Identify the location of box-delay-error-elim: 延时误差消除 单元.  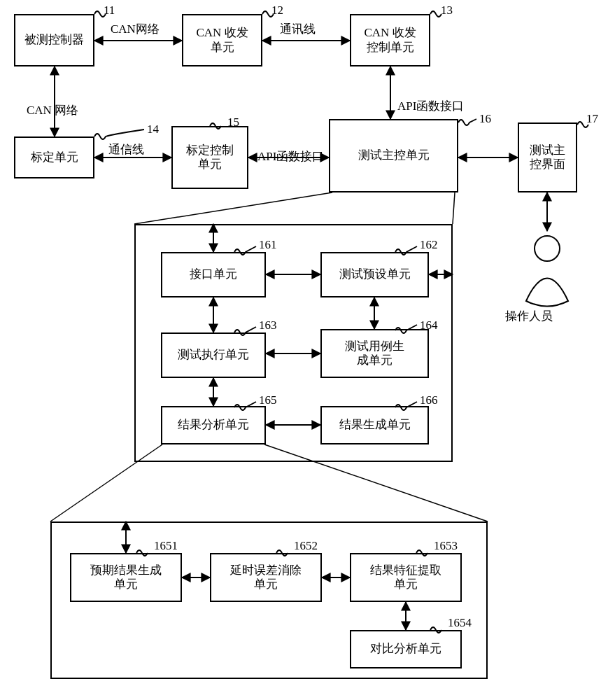
(266, 578).